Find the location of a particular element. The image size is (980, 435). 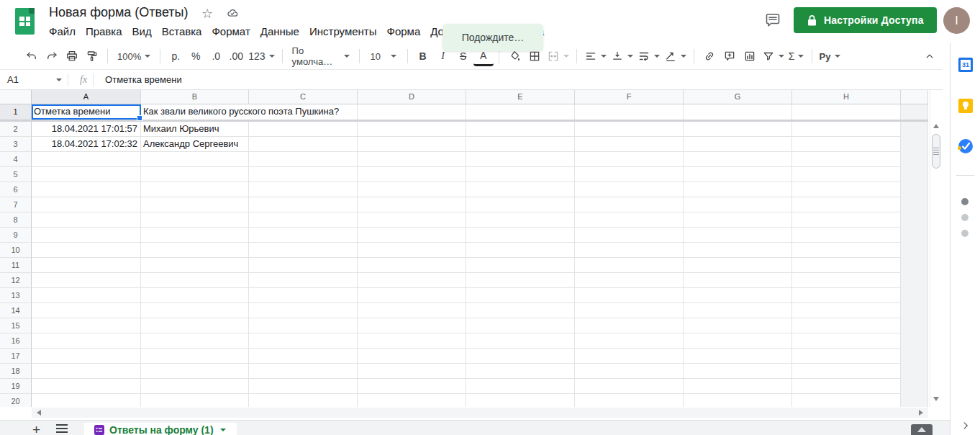

cell-A10 is located at coordinates (86, 251).